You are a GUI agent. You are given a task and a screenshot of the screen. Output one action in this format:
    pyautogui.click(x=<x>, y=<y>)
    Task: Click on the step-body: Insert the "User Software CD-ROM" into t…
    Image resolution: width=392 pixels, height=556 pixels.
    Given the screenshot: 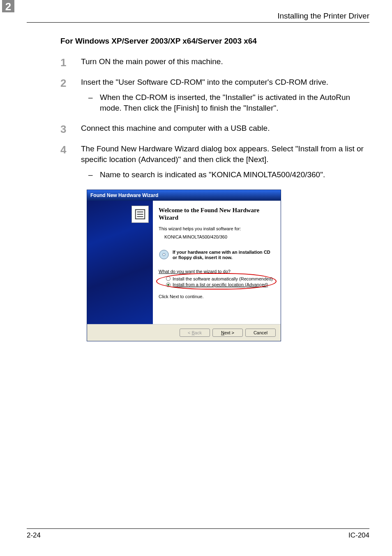 What is the action you would take?
    pyautogui.click(x=225, y=95)
    